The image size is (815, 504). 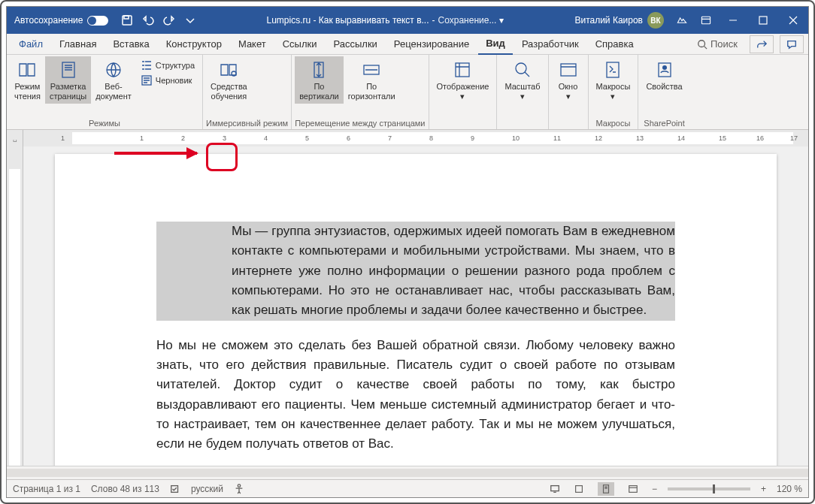 What do you see at coordinates (68, 80) in the screenshot?
I see `page-layout-button: Разметка страницы` at bounding box center [68, 80].